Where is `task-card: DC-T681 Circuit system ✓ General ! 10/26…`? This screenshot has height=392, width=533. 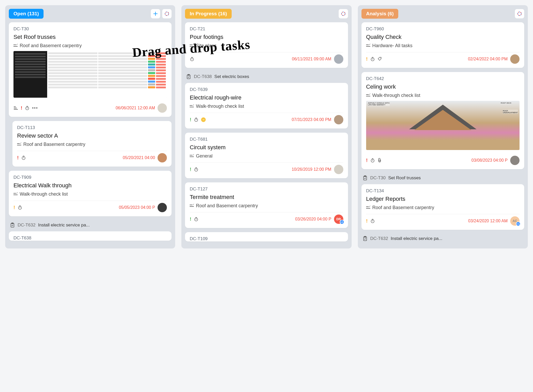
task-card: DC-T681 Circuit system ✓ General ! 10/26… is located at coordinates (266, 155).